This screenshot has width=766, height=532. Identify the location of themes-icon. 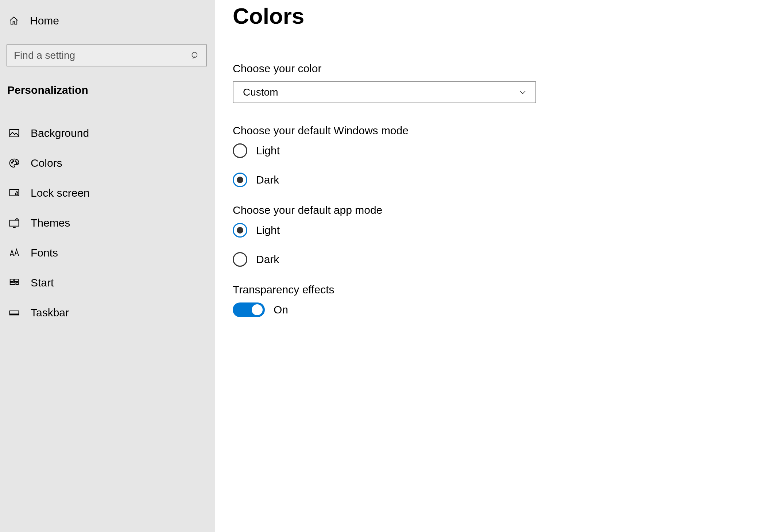
(14, 223).